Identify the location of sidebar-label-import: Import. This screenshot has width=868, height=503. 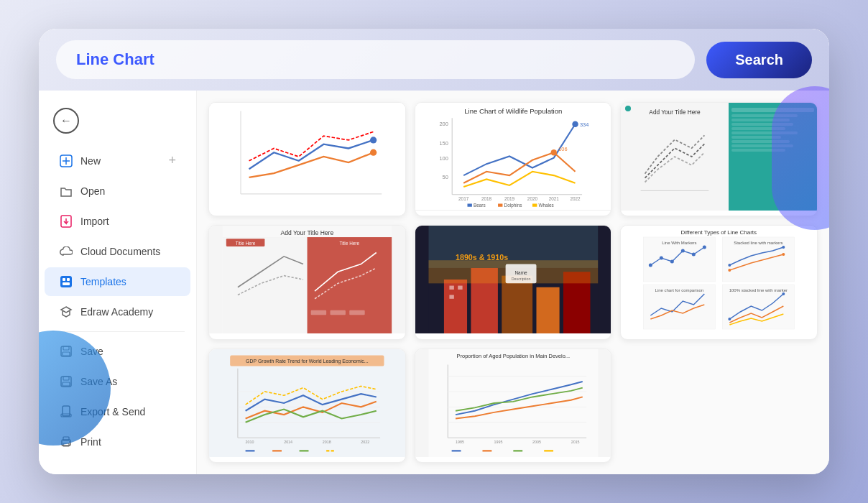
(95, 221).